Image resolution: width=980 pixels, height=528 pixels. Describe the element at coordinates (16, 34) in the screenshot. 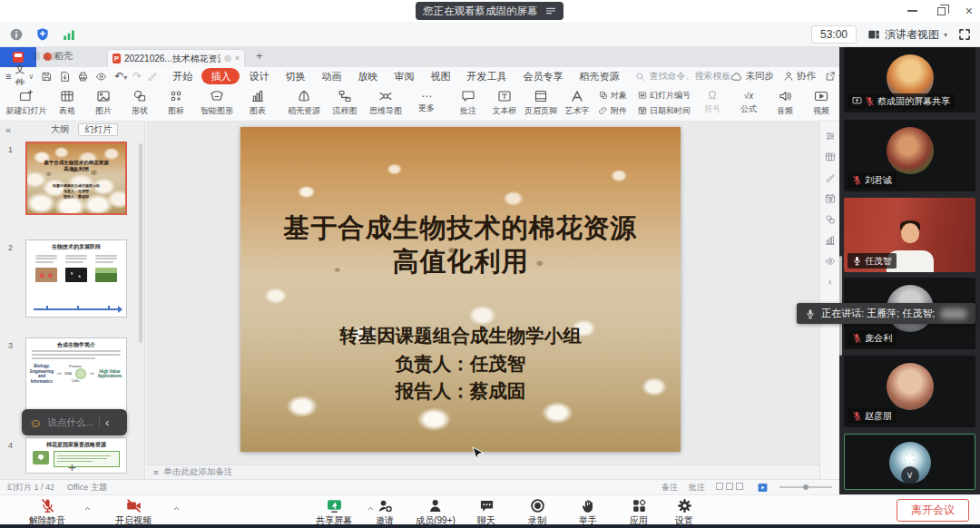

I see `meeting-info-icon` at that location.